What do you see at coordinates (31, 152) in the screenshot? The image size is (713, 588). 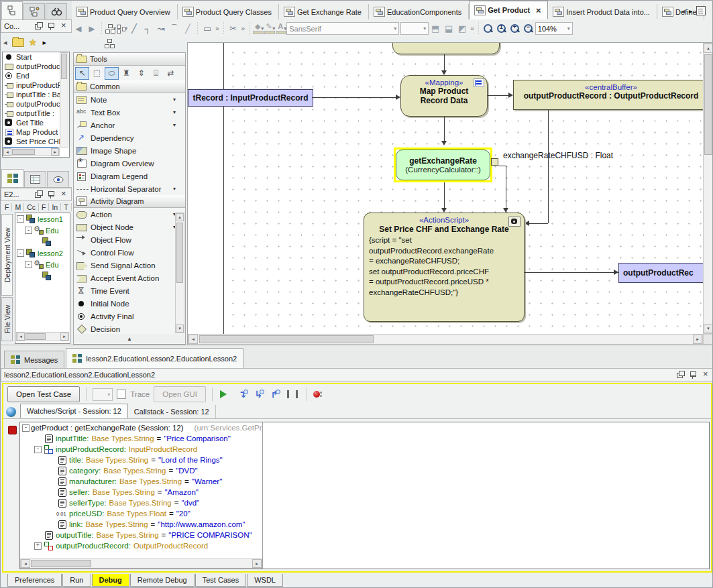 I see `containment-horizontal-scrollbar: ◂ ▸` at bounding box center [31, 152].